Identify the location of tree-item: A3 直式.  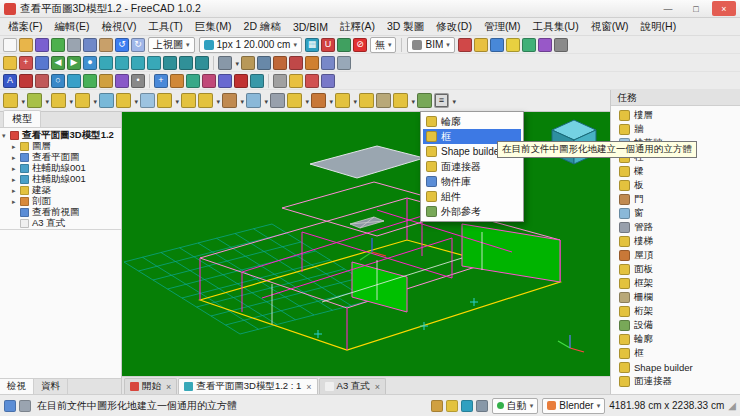
(60, 224).